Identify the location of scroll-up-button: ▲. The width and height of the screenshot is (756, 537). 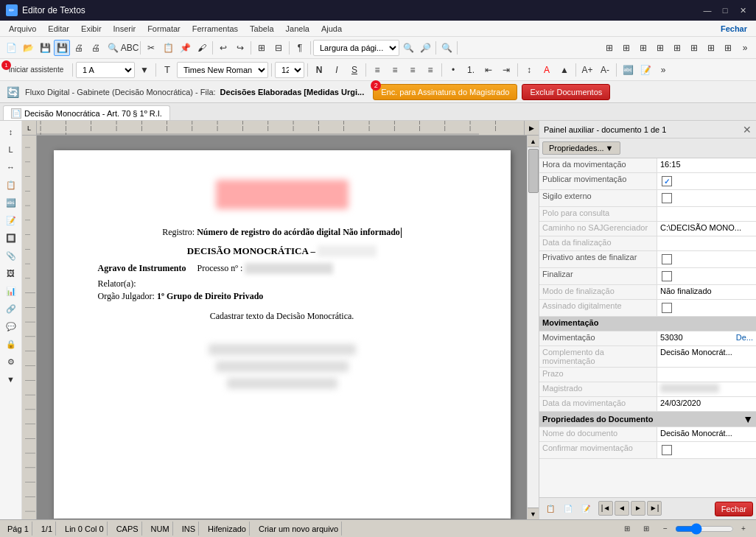
(533, 141).